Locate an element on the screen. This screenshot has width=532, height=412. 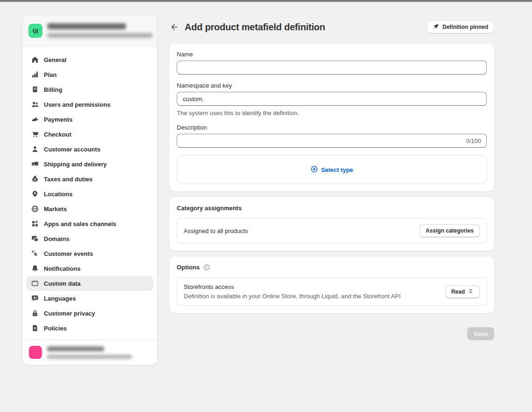
sidebar-item-label: Shipping and delivery is located at coordinates (76, 164).